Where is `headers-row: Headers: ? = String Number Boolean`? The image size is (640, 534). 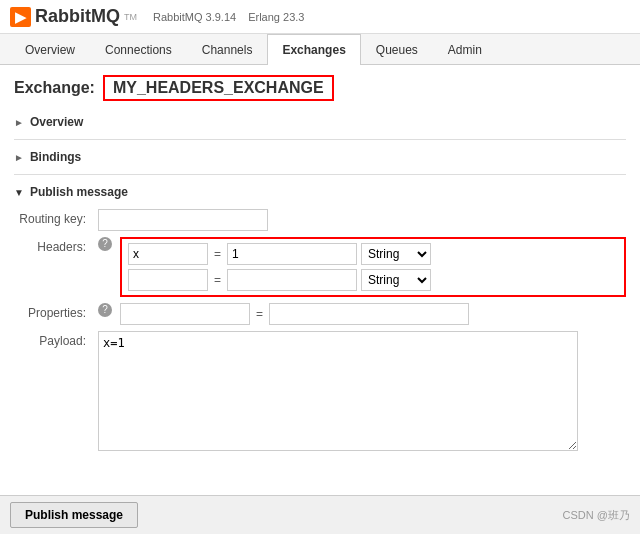
headers-row: Headers: ? = String Number Boolean is located at coordinates (320, 267).